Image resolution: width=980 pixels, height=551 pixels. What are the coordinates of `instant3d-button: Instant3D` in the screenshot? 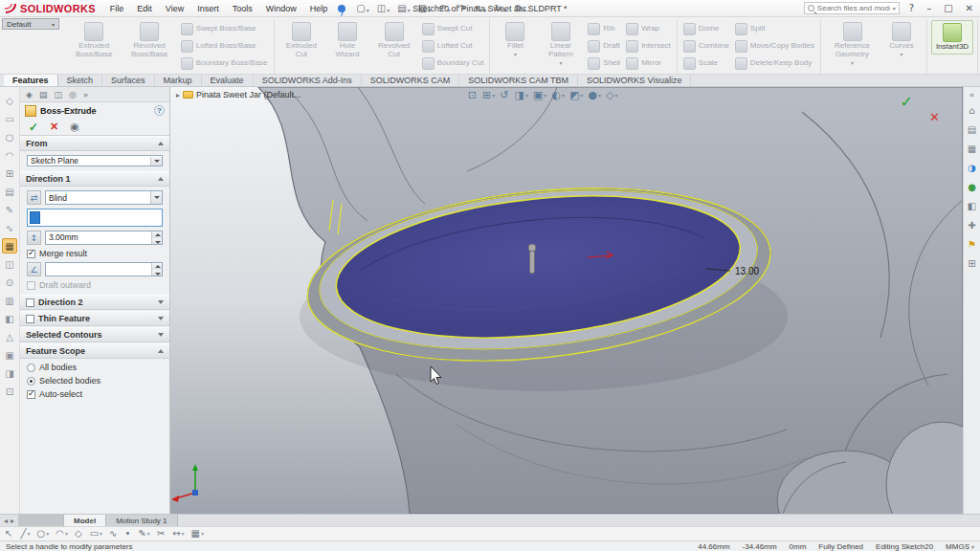 It's located at (952, 37).